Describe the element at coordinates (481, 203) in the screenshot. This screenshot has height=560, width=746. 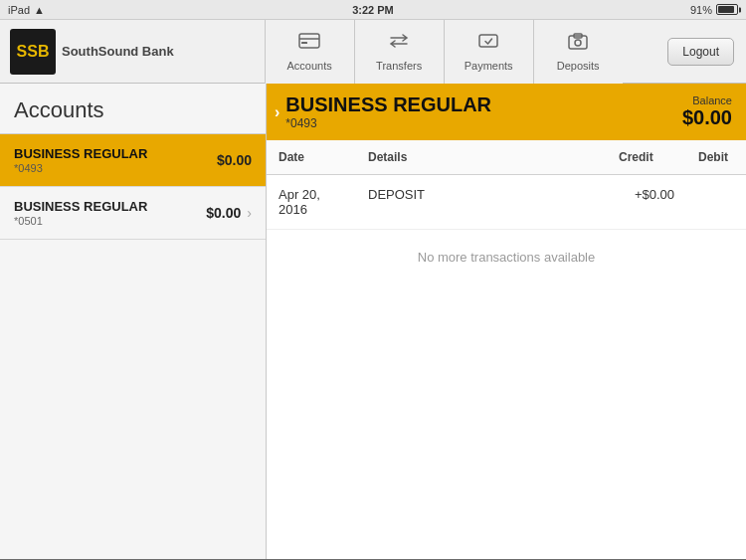
I see `td-details-0: DEPOSIT` at that location.